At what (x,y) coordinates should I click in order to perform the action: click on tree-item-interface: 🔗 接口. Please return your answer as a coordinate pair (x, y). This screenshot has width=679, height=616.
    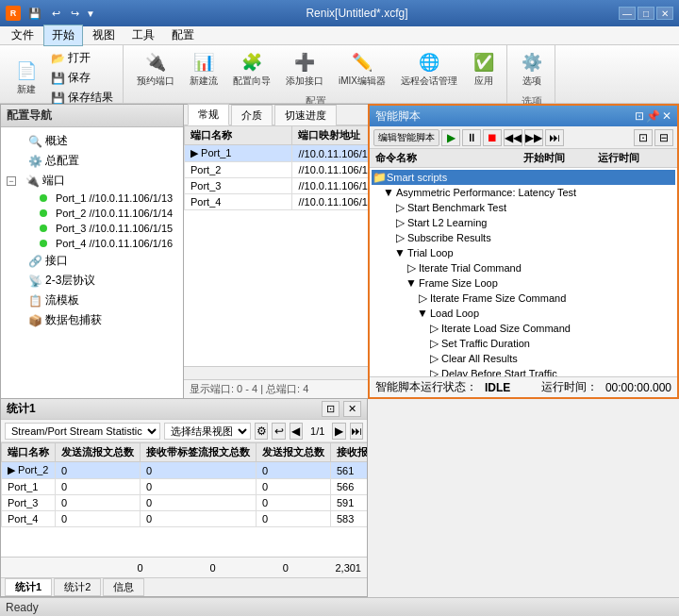
    Looking at the image, I should click on (92, 260).